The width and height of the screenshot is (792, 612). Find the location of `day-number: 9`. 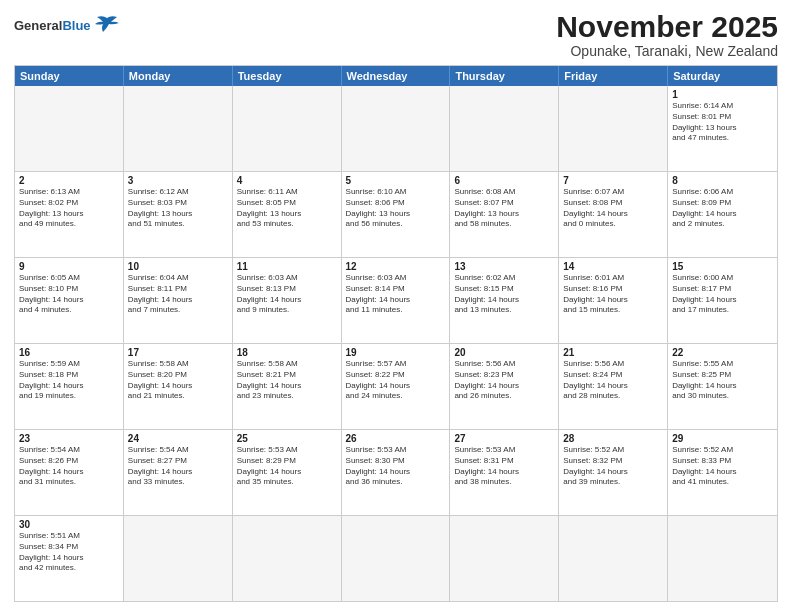

day-number: 9 is located at coordinates (69, 266).